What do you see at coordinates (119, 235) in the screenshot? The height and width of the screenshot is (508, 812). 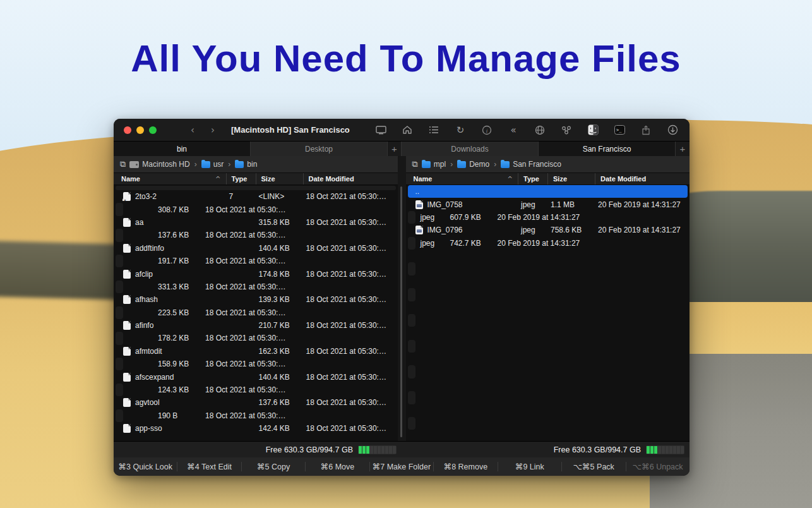 I see `table-row: actool137.6 KB18 Oct 2021 at 05:30:…` at bounding box center [119, 235].